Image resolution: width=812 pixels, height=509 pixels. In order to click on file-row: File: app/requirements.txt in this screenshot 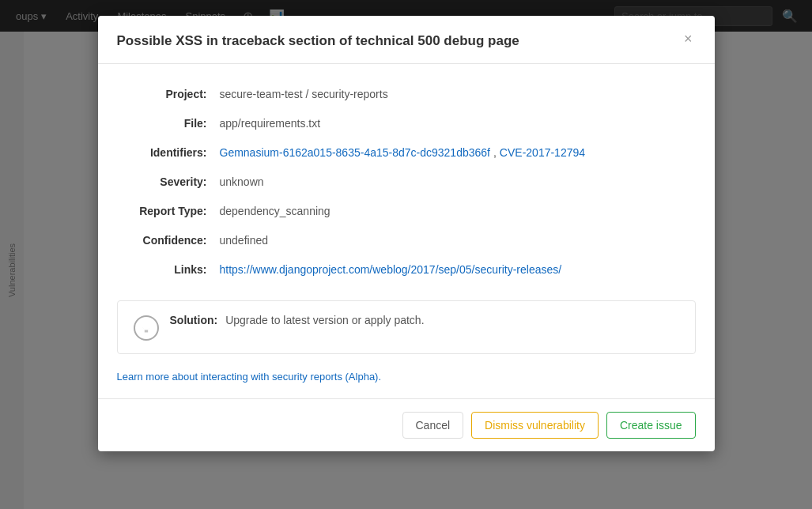, I will do `click(406, 123)`.